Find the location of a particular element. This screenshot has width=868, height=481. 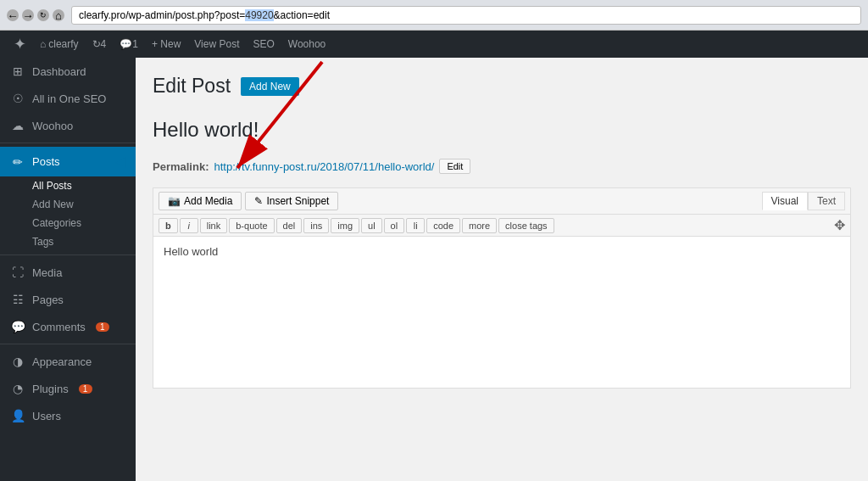

fmt-italic: i is located at coordinates (189, 226).